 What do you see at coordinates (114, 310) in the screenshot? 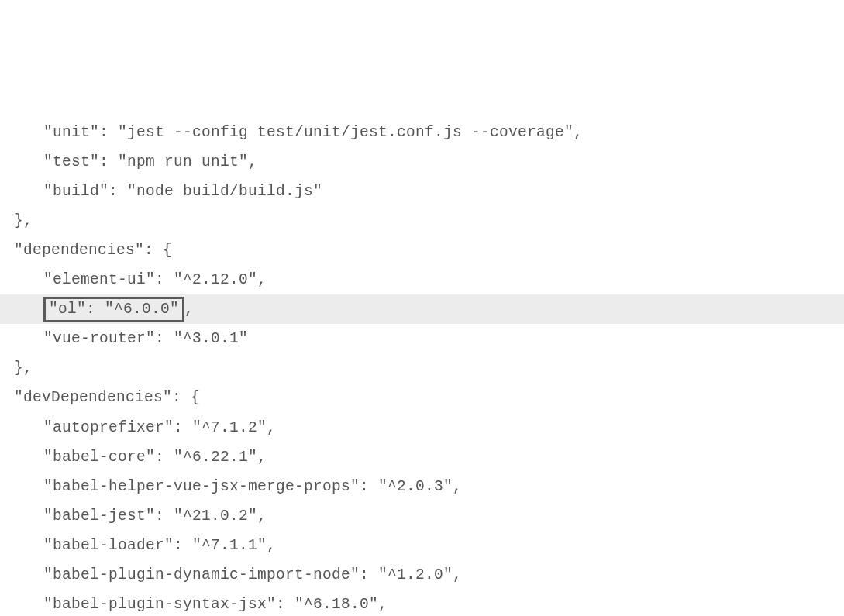
I see `highlighted-dependency: "ol": "^6.0.0"` at bounding box center [114, 310].